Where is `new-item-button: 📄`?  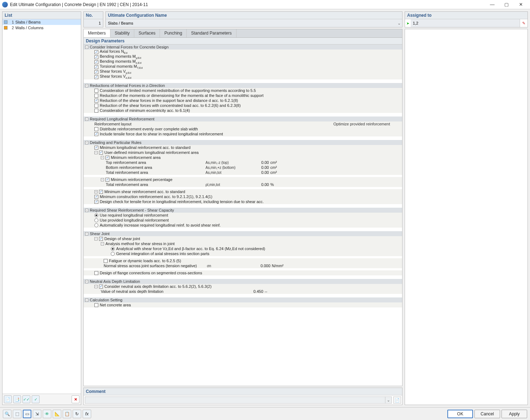
new-item-button: 📄 is located at coordinates (8, 399).